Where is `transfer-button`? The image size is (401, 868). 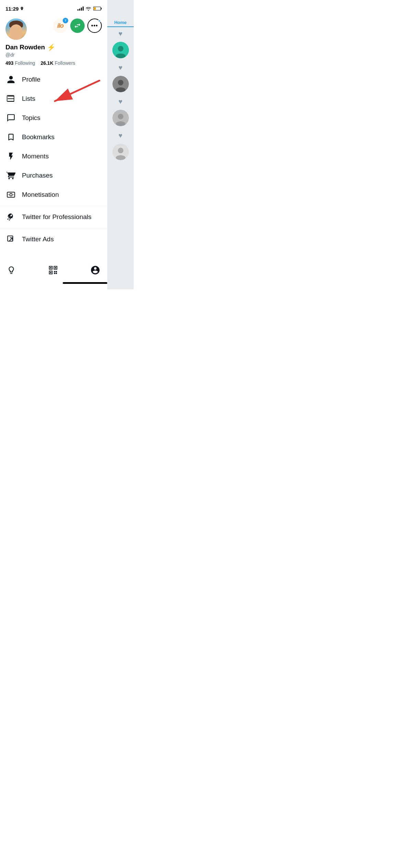
transfer-button is located at coordinates (77, 26).